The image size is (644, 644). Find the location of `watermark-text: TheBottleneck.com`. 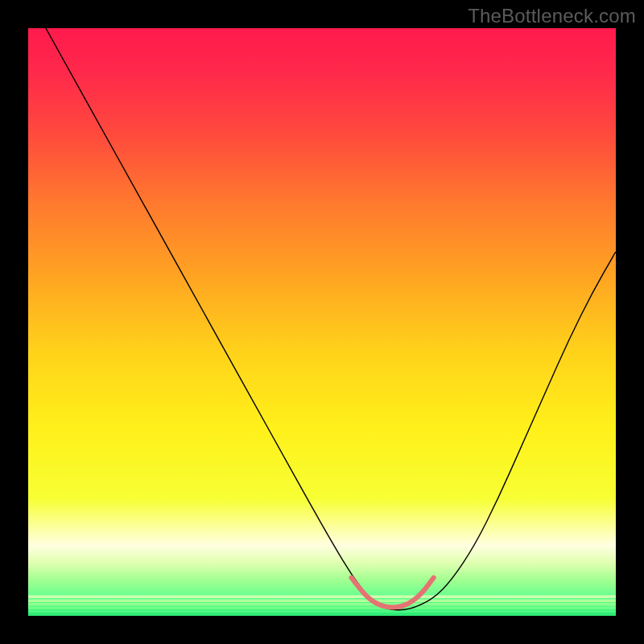

watermark-text: TheBottleneck.com is located at coordinates (552, 16).